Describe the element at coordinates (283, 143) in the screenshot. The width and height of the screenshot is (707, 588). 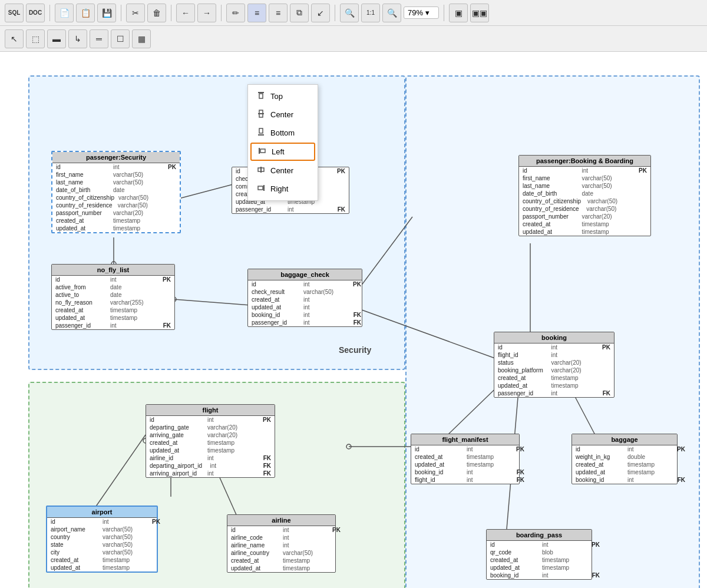
I see `align-dropdown-menu: Top Center Bottom Left Center` at that location.